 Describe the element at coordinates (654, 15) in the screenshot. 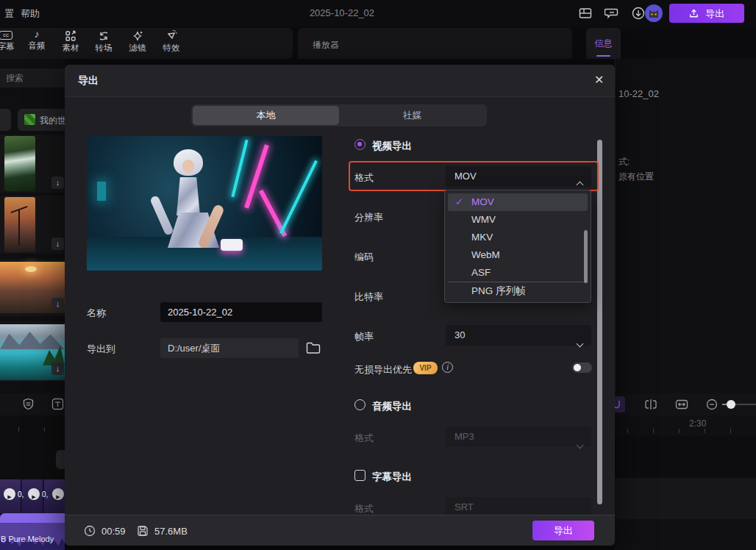

I see `avatar` at that location.